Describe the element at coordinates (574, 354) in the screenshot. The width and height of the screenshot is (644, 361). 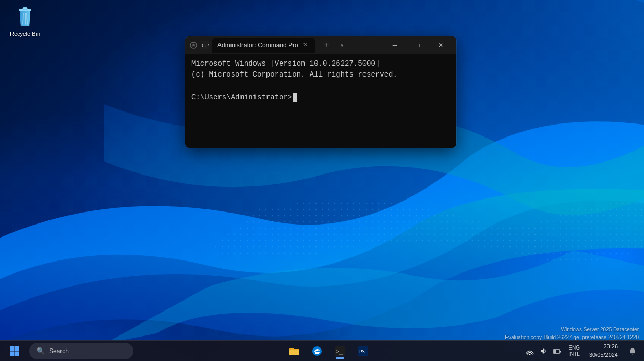
I see `language-line2: INTL` at that location.